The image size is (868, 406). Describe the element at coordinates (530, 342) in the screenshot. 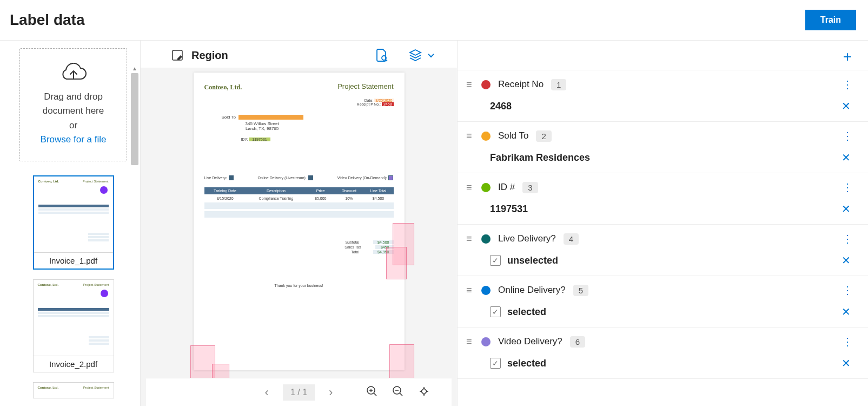

I see `tag-name: Video Delivery?` at that location.